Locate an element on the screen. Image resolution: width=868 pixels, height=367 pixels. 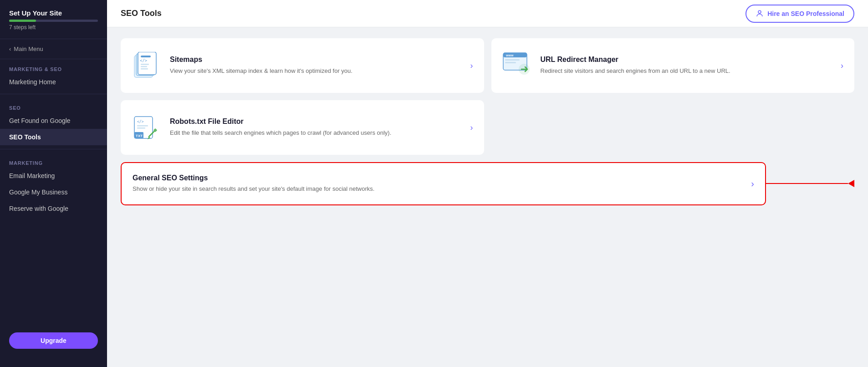
sitemaps-content: Sitemaps View your site's XML sitemap in… is located at coordinates (313, 66).